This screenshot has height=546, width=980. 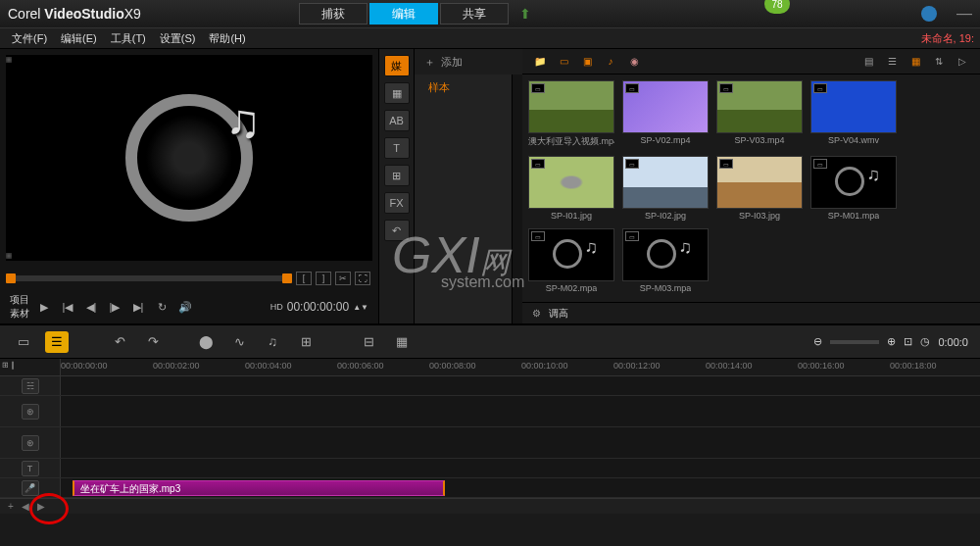 I want to click on thumb-label: SP-I01.jpg, so click(x=571, y=216).